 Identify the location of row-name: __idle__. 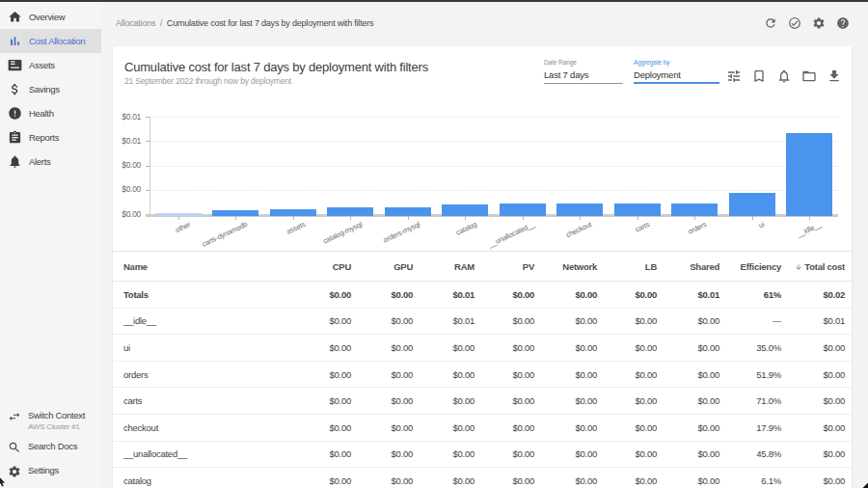
(201, 320).